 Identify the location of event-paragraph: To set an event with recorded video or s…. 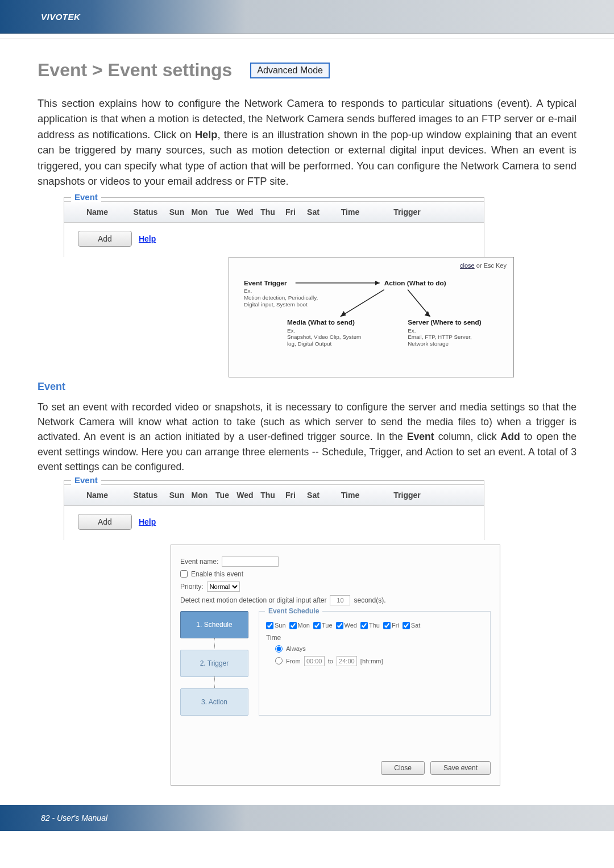
(307, 437).